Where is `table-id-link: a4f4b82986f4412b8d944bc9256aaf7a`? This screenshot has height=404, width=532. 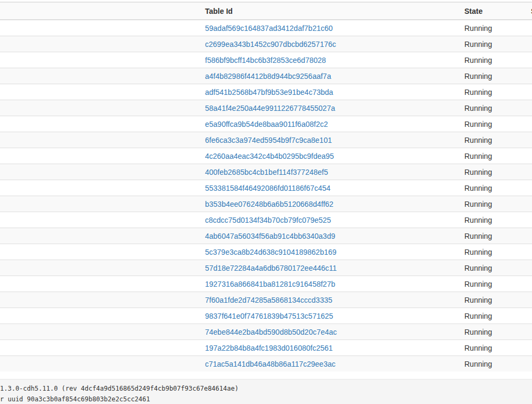
table-id-link: a4f4b82986f4412b8d944bc9256aaf7a is located at coordinates (268, 76).